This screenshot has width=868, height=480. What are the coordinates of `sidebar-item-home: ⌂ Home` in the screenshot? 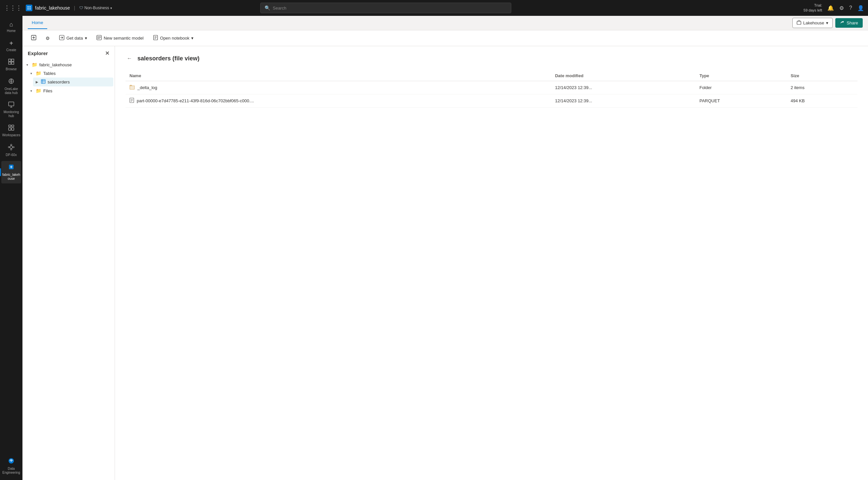 It's located at (11, 27).